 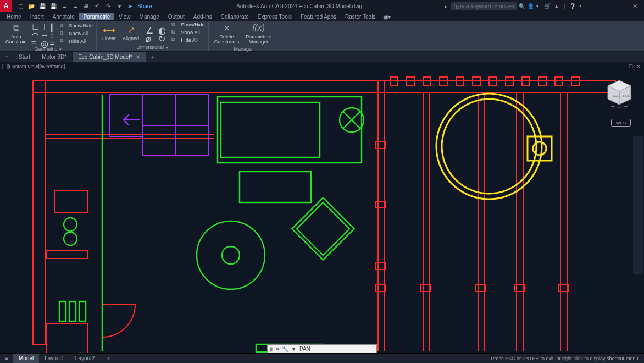 What do you see at coordinates (7, 57) in the screenshot?
I see `doc-tabs-menu-icon: ≡` at bounding box center [7, 57].